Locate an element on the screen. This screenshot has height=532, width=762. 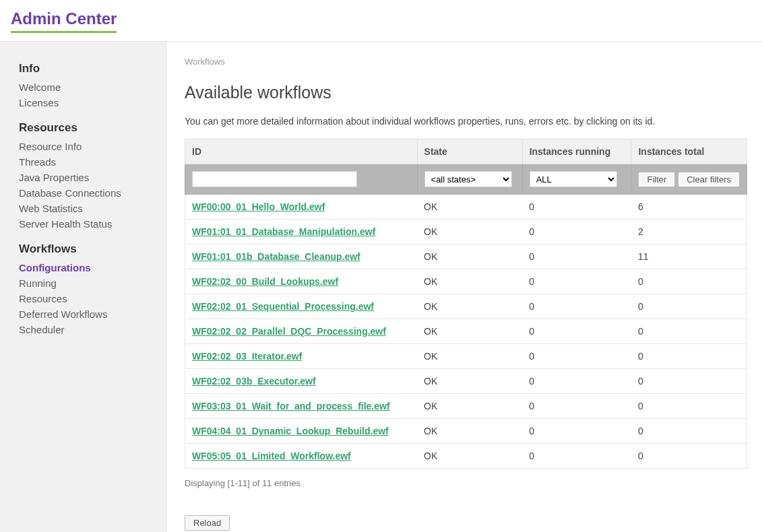
sidebar-item: Deferred Workflows is located at coordinates (84, 314).